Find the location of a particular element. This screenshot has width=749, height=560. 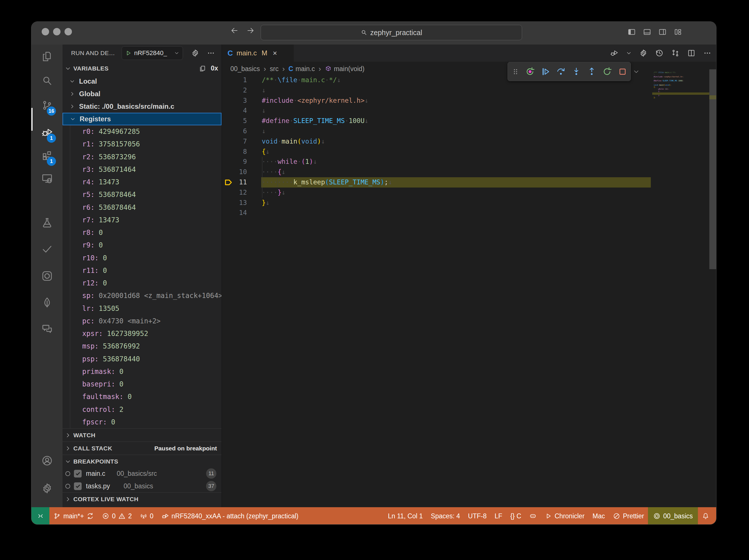

status-remote-indicator is located at coordinates (41, 516).